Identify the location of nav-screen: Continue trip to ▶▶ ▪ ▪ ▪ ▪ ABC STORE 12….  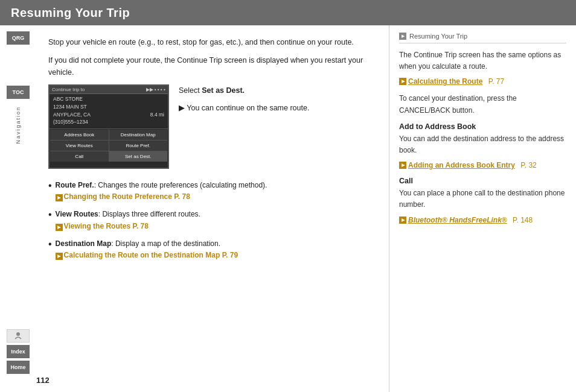
(109, 127).